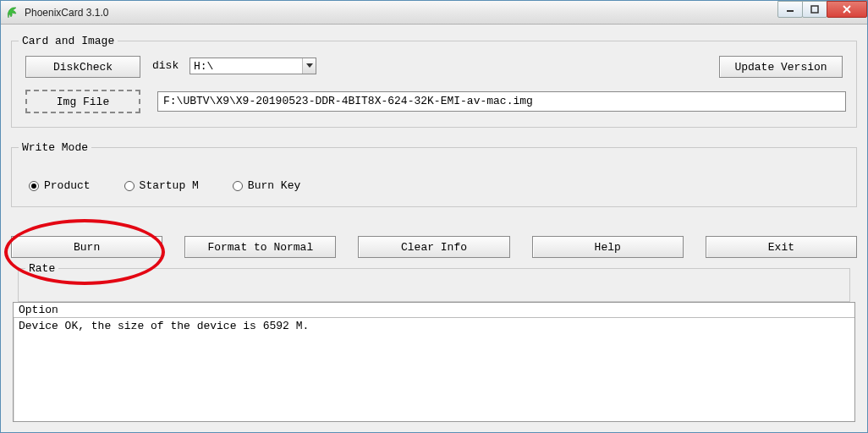 The height and width of the screenshot is (433, 868). I want to click on close-button, so click(847, 9).